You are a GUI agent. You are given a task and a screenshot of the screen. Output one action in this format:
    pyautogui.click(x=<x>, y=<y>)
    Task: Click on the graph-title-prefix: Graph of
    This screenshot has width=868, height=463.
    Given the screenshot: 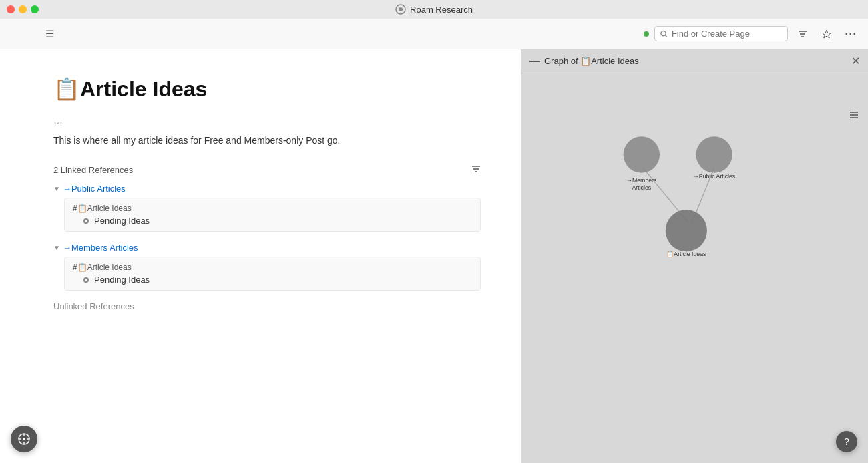 What is the action you would take?
    pyautogui.click(x=562, y=61)
    